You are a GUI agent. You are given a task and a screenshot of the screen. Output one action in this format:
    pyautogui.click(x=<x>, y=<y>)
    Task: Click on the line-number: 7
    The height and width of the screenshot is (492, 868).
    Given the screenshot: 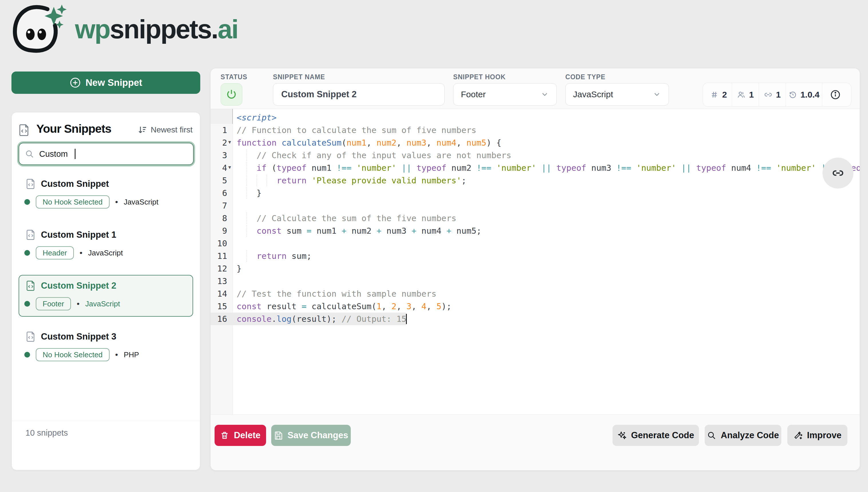 What is the action you would take?
    pyautogui.click(x=219, y=205)
    